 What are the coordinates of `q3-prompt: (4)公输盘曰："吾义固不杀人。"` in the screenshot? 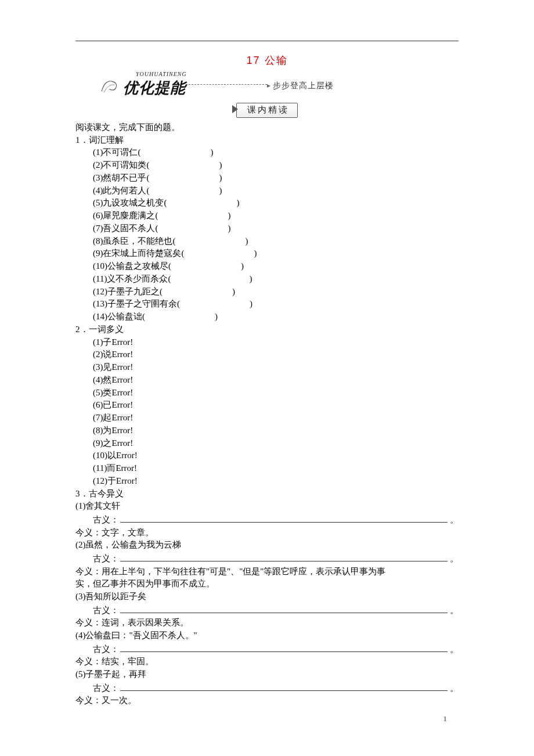 It's located at (267, 636).